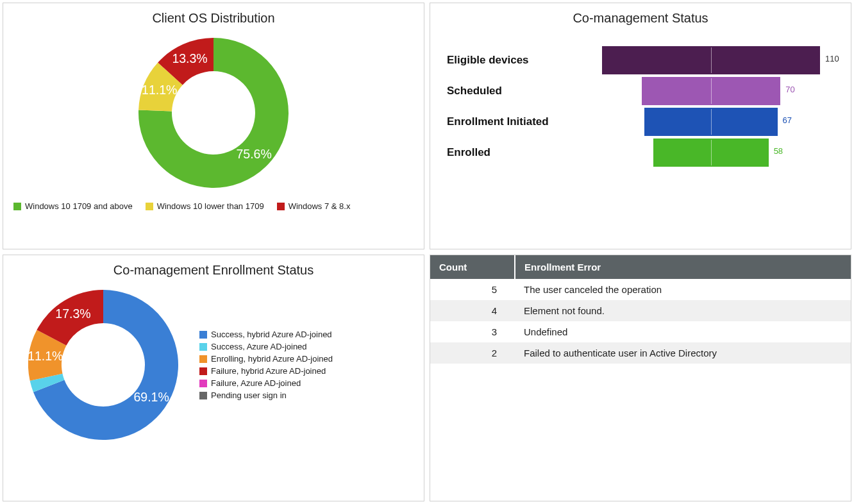 The width and height of the screenshot is (854, 504). Describe the element at coordinates (103, 365) in the screenshot. I see `donut-chart-enrollment: 69.1%11.1%17.3%` at that location.